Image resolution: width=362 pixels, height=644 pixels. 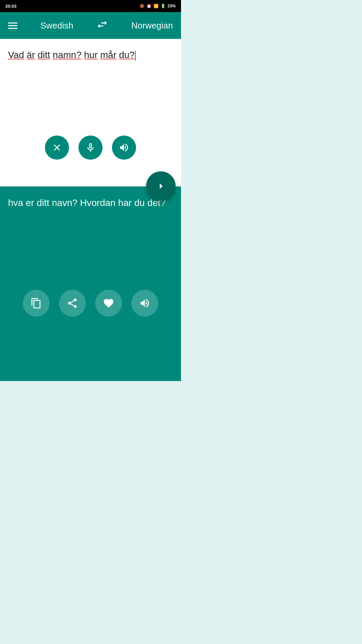 What do you see at coordinates (156, 6) in the screenshot?
I see `signal-icon: 📶` at bounding box center [156, 6].